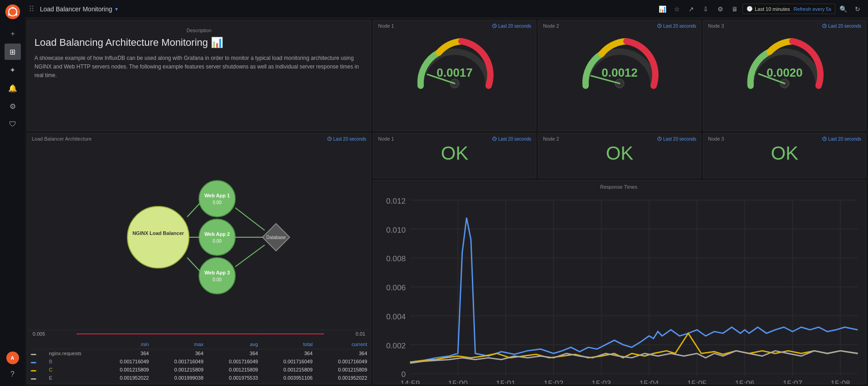  I want to click on status-node2-value: OK, so click(620, 153).